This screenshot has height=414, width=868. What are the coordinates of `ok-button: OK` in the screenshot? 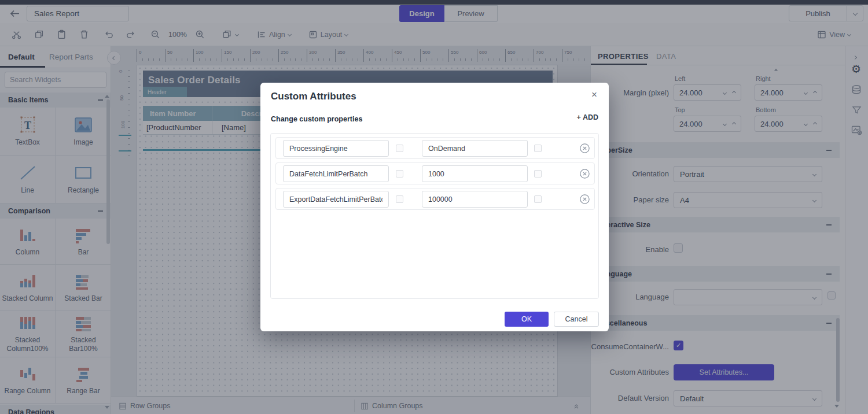 It's located at (527, 319).